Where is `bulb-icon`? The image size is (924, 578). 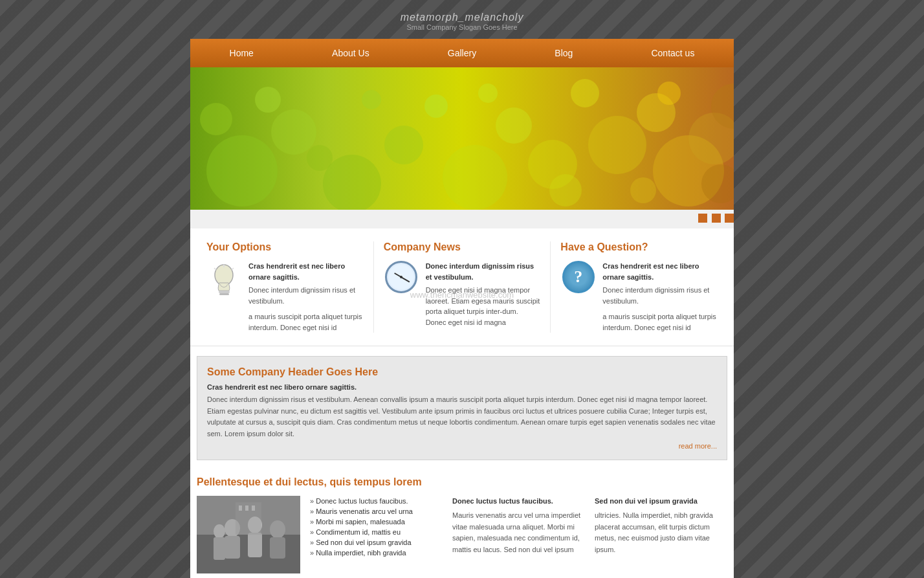
bulb-icon is located at coordinates (224, 282).